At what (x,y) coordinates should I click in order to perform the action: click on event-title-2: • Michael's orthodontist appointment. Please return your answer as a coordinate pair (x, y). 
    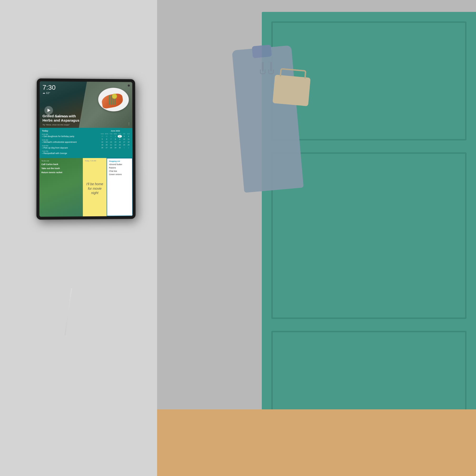
    Looking at the image, I should click on (69, 142).